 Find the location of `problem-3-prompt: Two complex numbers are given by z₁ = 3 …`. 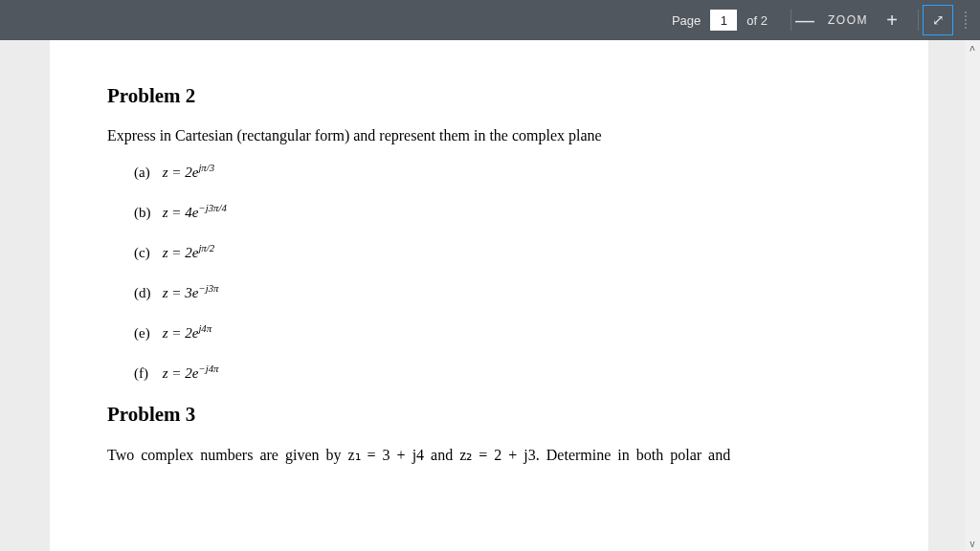

problem-3-prompt: Two complex numbers are given by z₁ = 3 … is located at coordinates (489, 455).